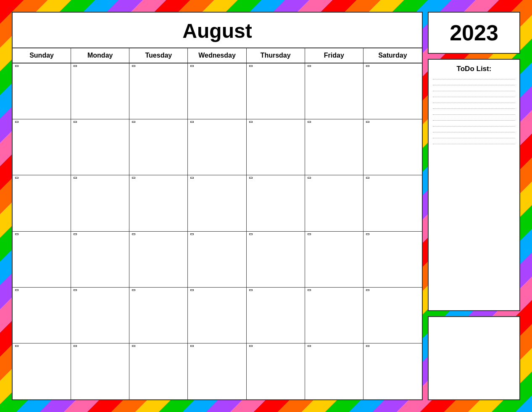 The width and height of the screenshot is (532, 412). I want to click on todo-box: ToDo List:, so click(474, 185).